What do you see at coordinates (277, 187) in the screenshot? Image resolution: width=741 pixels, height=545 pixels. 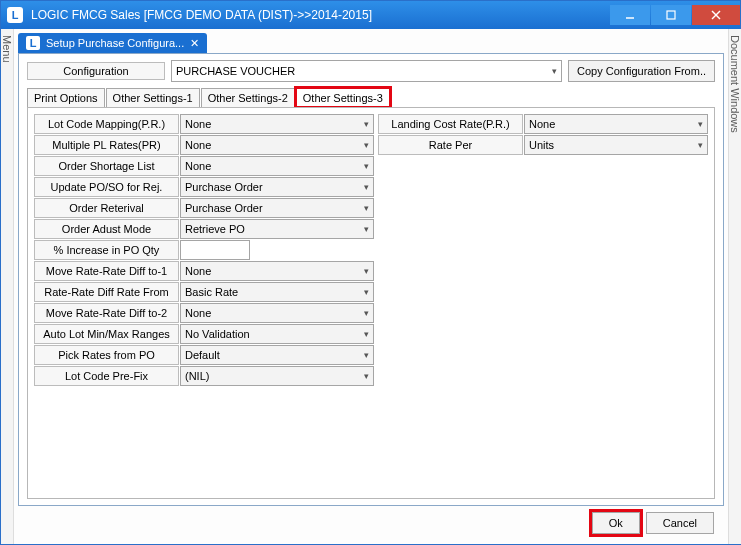 I see `left-select-3: Purchase Order▾` at bounding box center [277, 187].